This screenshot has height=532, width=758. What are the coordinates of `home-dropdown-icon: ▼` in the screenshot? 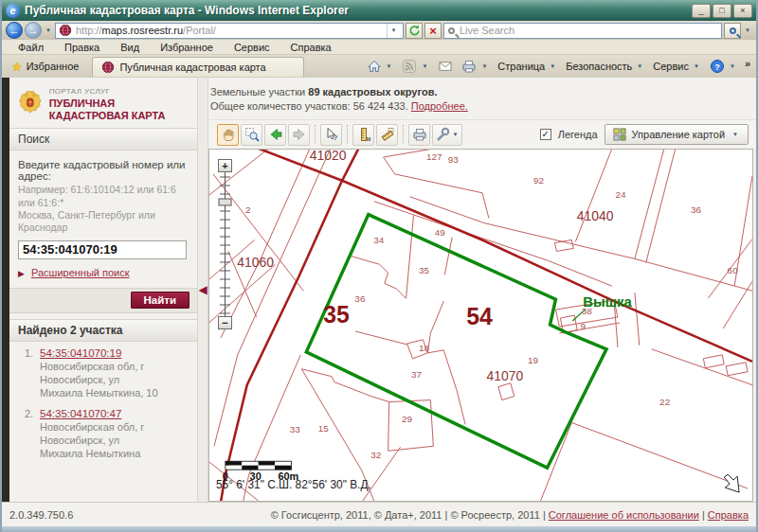 It's located at (389, 66).